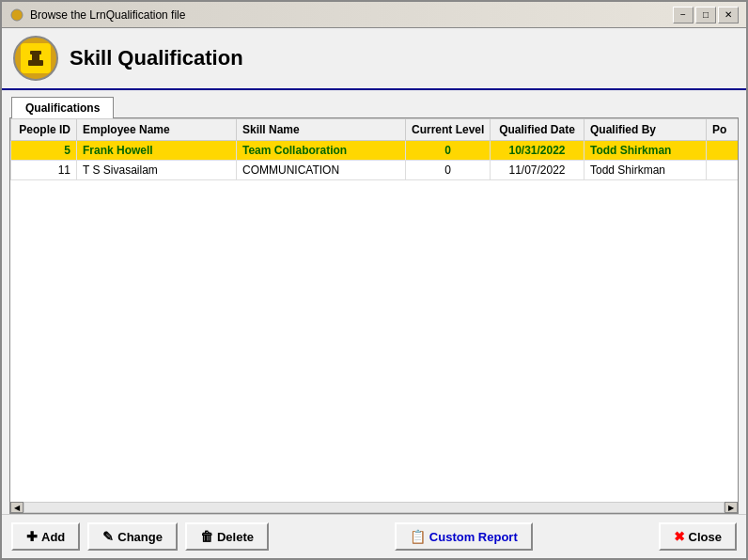  I want to click on col-header-qualby: Qualified By, so click(646, 130).